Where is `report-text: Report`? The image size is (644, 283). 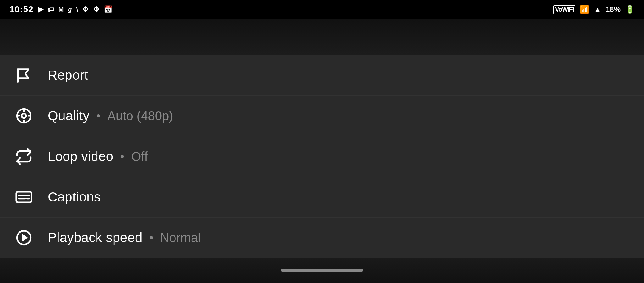 report-text: Report is located at coordinates (68, 75).